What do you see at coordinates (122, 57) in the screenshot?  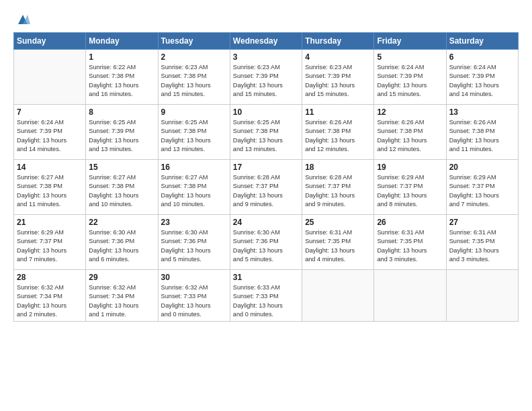 I see `day-number: 1` at bounding box center [122, 57].